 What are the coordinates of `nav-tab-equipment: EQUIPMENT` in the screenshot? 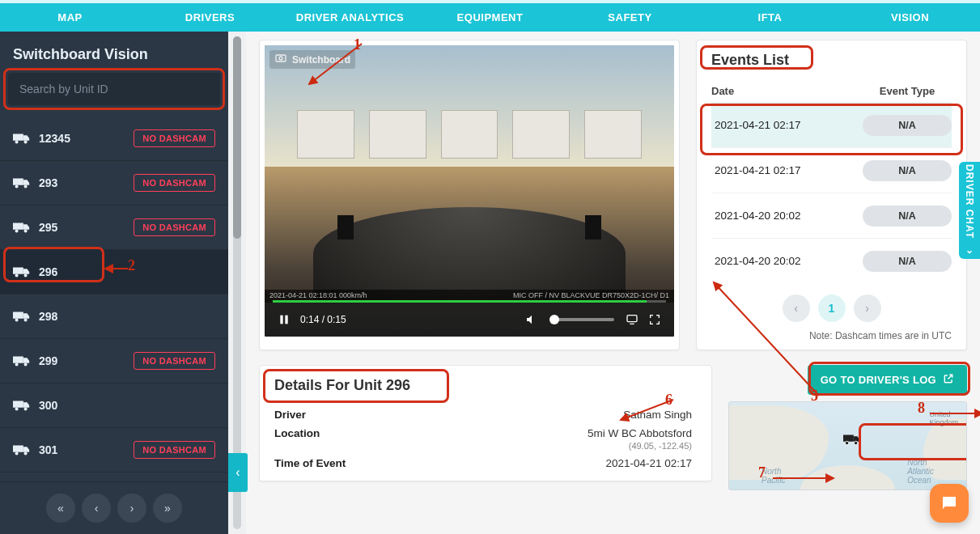 It's located at (490, 18).